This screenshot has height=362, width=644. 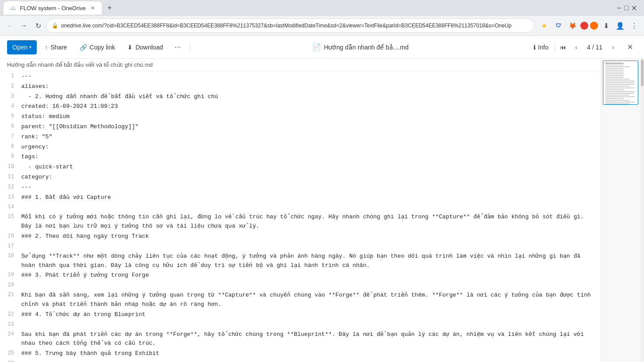 What do you see at coordinates (24, 26) in the screenshot?
I see `forward-button: →` at bounding box center [24, 26].